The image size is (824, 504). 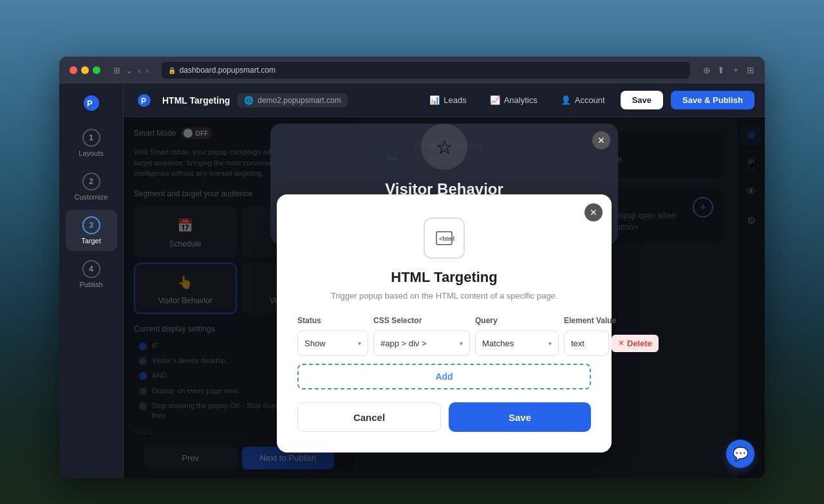 I want to click on html-modal-subtitle: Trigger popup based on the HTML content …, so click(x=444, y=296).